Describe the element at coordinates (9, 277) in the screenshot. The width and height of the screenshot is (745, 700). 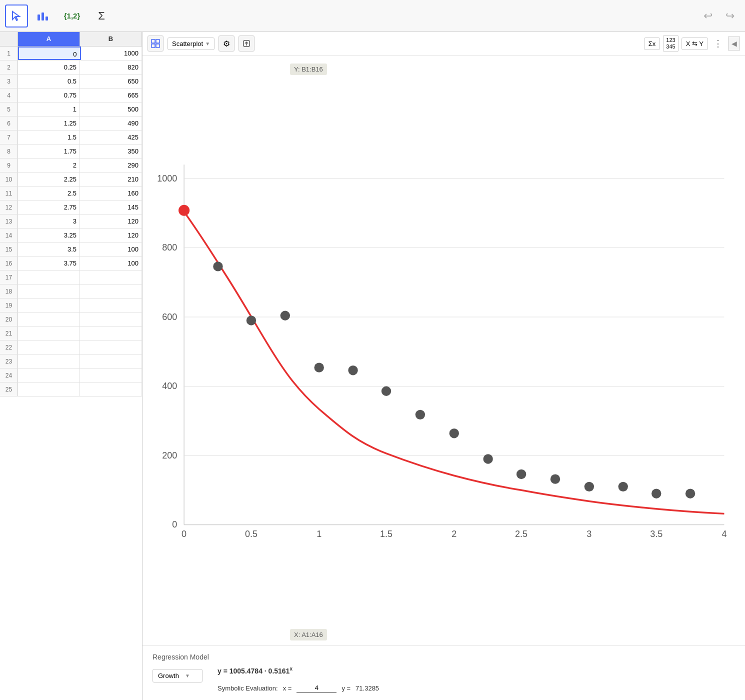
I see `row-number: 17` at that location.